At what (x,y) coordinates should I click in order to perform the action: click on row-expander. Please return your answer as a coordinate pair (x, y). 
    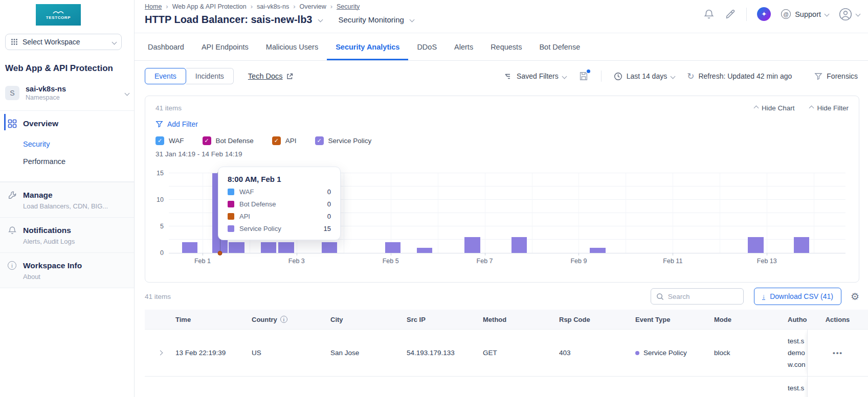
    Looking at the image, I should click on (160, 353).